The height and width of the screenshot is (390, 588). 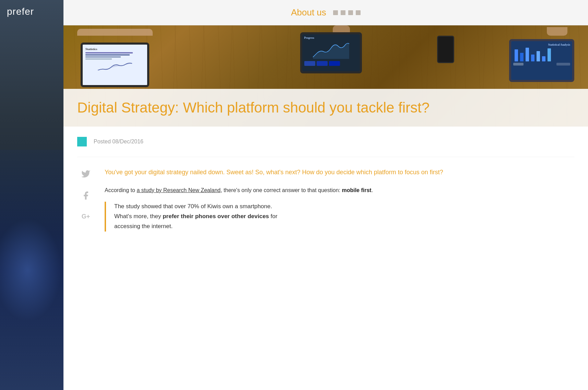 I want to click on tablet-center: Progress, so click(x=331, y=53).